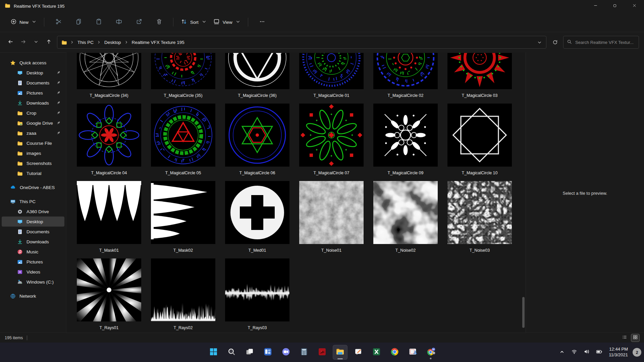  Describe the element at coordinates (480, 140) in the screenshot. I see `file-t-magicalcircle-10: T_MagicalCircle 10` at that location.